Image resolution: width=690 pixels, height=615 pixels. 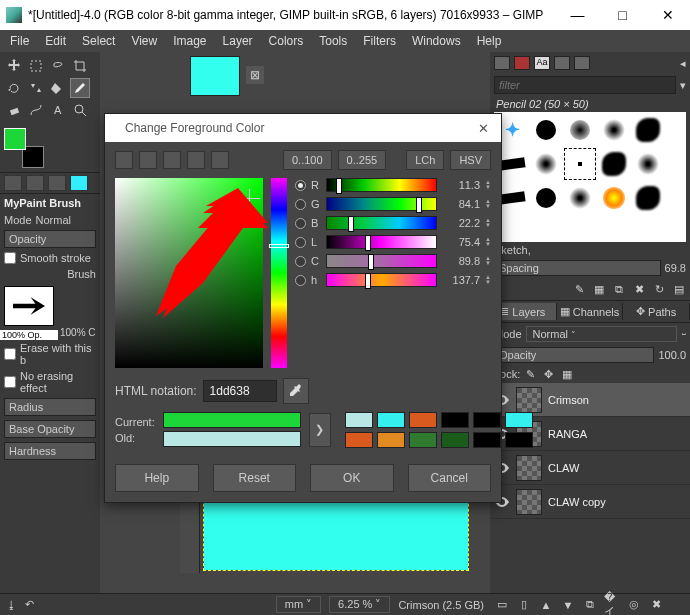 I want to click on status-save-icon: ⭳, so click(x=12, y=605).